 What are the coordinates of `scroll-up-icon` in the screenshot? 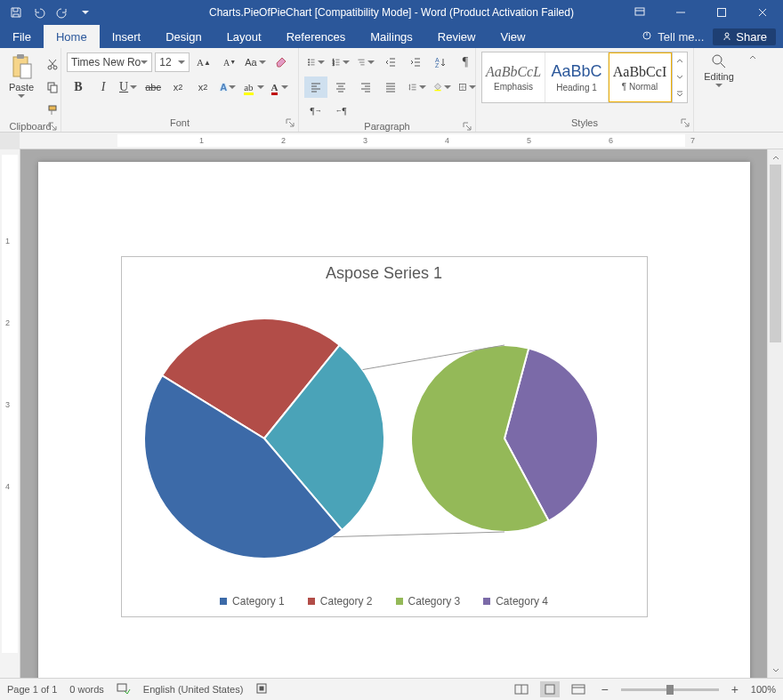 It's located at (776, 157).